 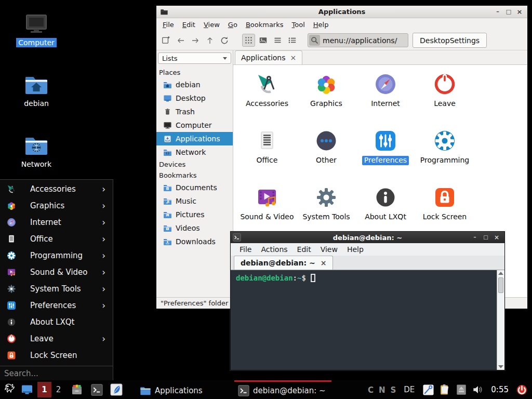 What do you see at coordinates (263, 41) in the screenshot?
I see `thumbnail-view-button` at bounding box center [263, 41].